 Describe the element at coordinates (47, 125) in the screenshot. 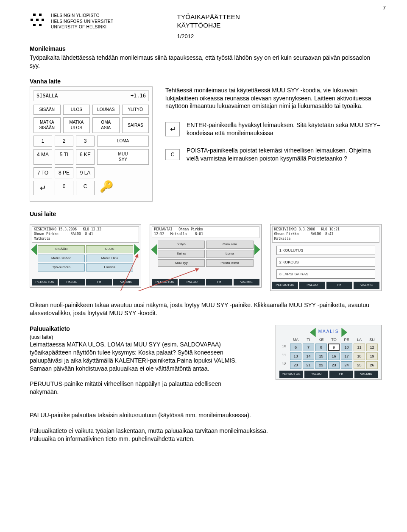

I see `btn-matka-sisaan: MATKASISÄÄN` at that location.